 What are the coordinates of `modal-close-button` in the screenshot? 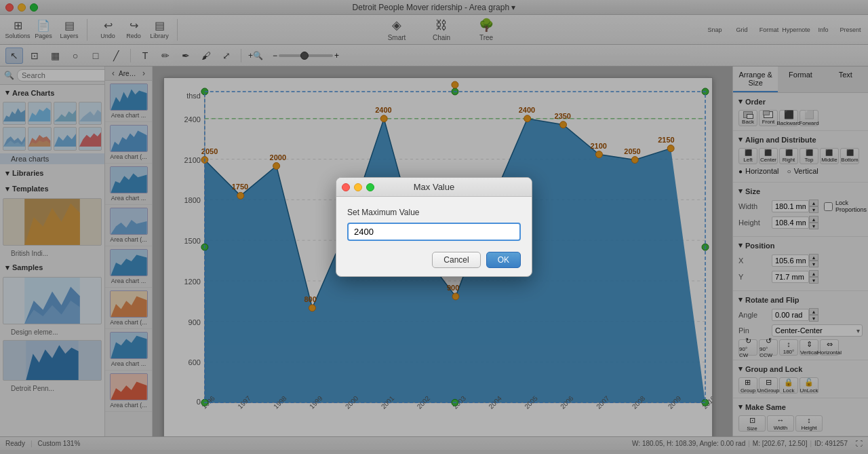 It's located at (346, 187).